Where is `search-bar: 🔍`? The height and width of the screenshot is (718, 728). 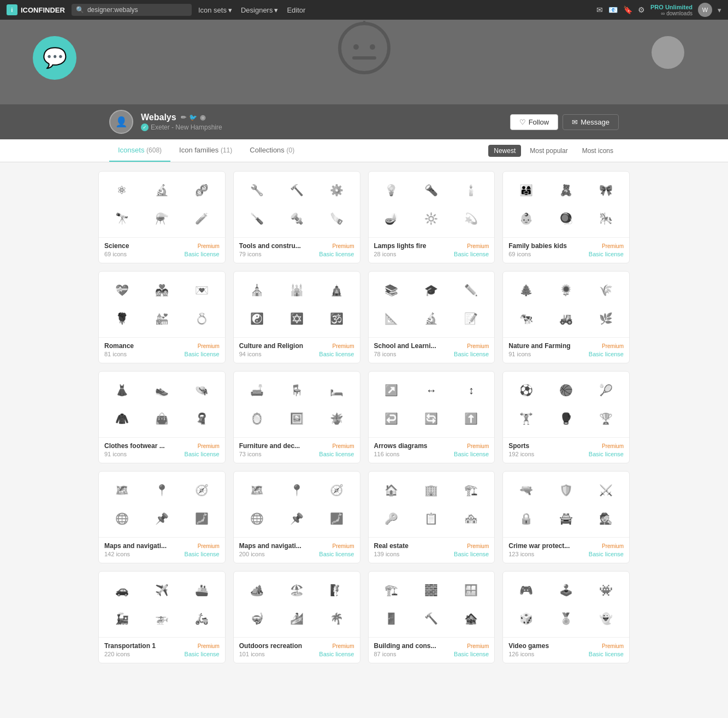
search-bar: 🔍 is located at coordinates (132, 10).